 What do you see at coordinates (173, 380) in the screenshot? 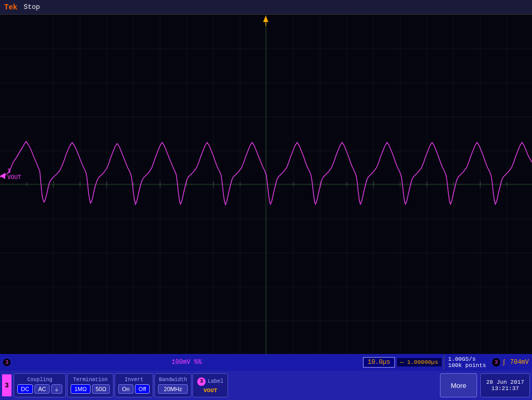
I see `bandwidth-label: Bandwidth` at bounding box center [173, 380].